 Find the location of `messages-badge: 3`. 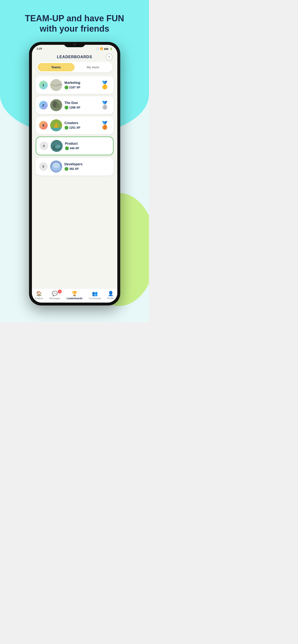

messages-badge: 3 is located at coordinates (60, 292).